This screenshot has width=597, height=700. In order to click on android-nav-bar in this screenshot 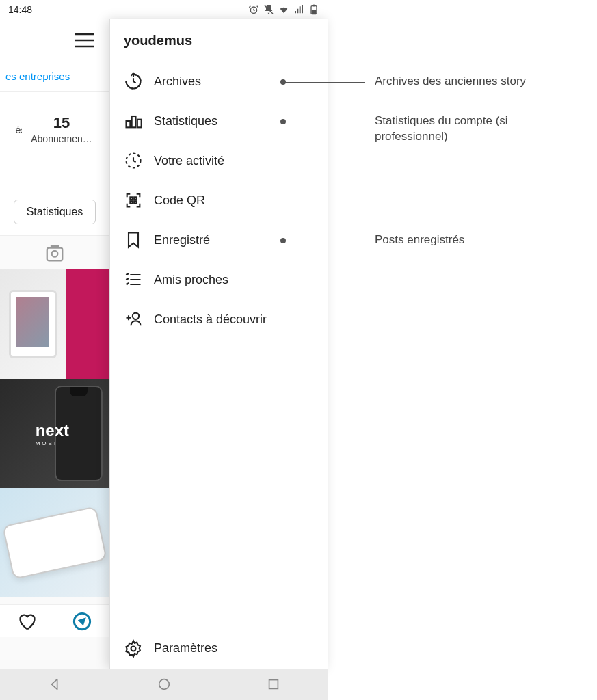, I will do `click(164, 684)`.